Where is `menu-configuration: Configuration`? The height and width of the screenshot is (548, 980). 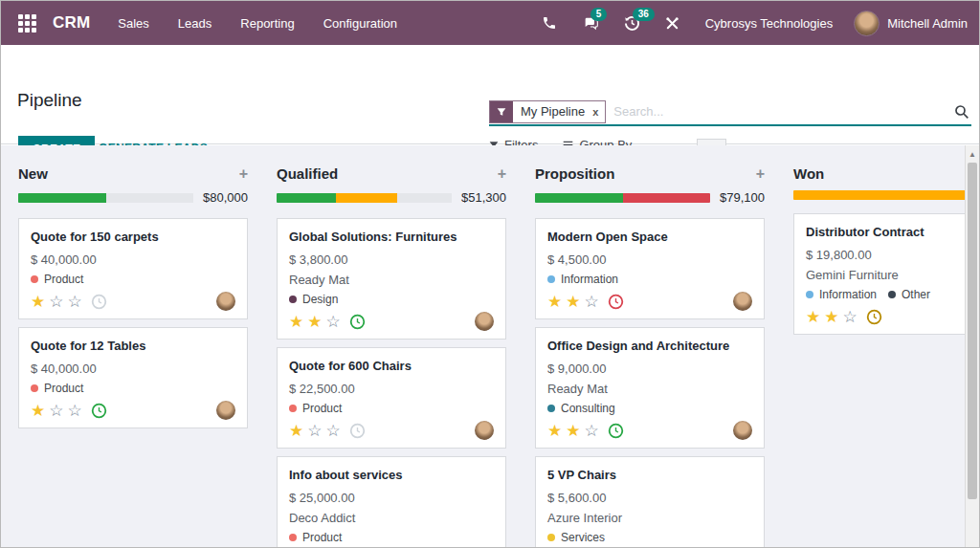
menu-configuration: Configuration is located at coordinates (360, 23).